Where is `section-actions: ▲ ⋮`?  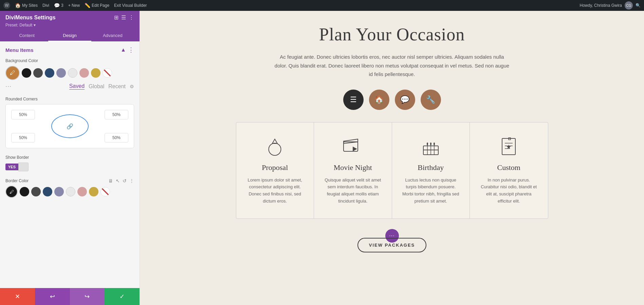 section-actions: ▲ ⋮ is located at coordinates (127, 50).